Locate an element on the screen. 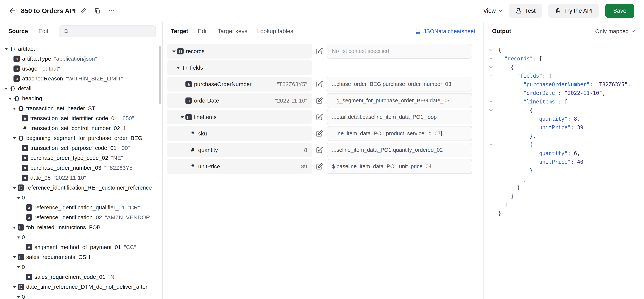 Image resolution: width=644 pixels, height=299 pixels. jsonata-expression-input: ...g_segment_for_purchase_order_BEG.date… is located at coordinates (400, 100).